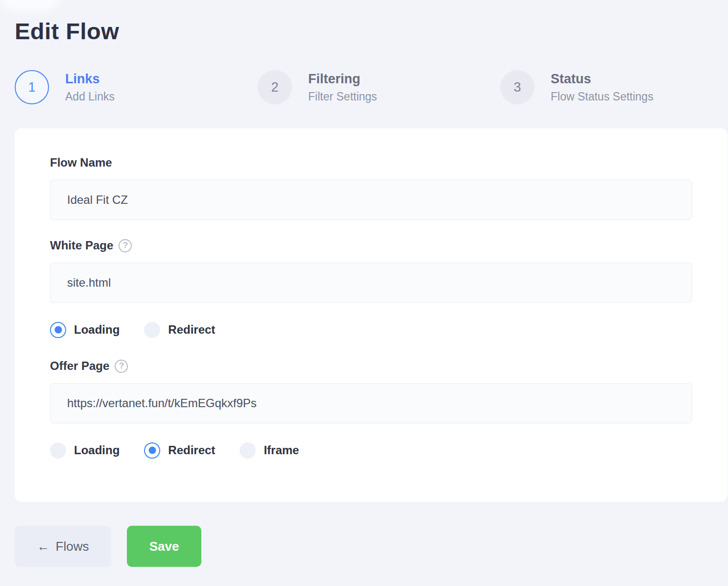 The image size is (728, 586). What do you see at coordinates (90, 97) in the screenshot?
I see `step-subtitle: Add Links` at bounding box center [90, 97].